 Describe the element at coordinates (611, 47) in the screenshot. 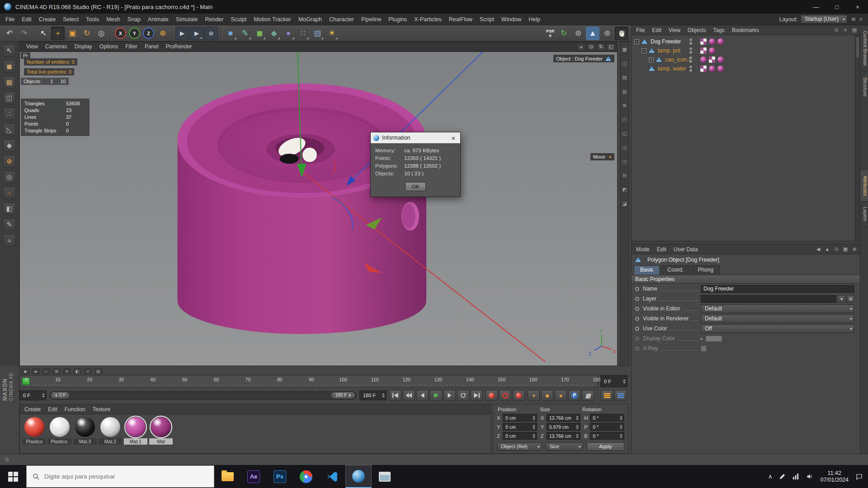

I see `toggle-view-icon: ◱` at that location.